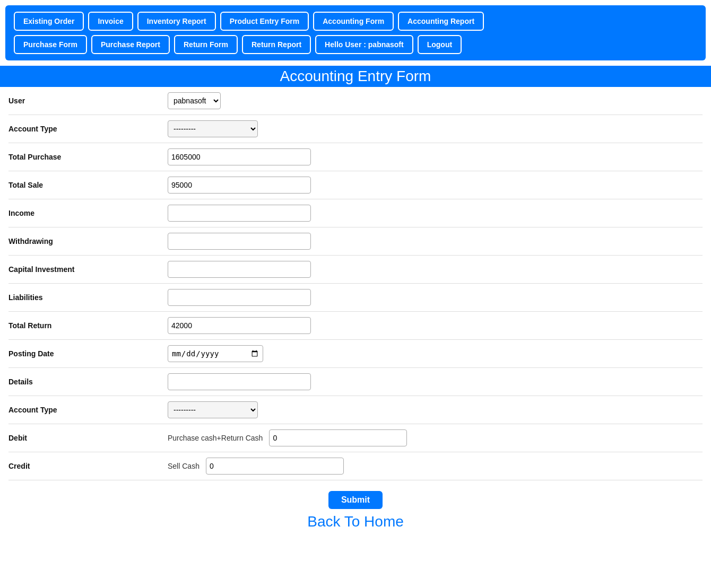 This screenshot has width=711, height=588. I want to click on income-row: Income, so click(356, 213).